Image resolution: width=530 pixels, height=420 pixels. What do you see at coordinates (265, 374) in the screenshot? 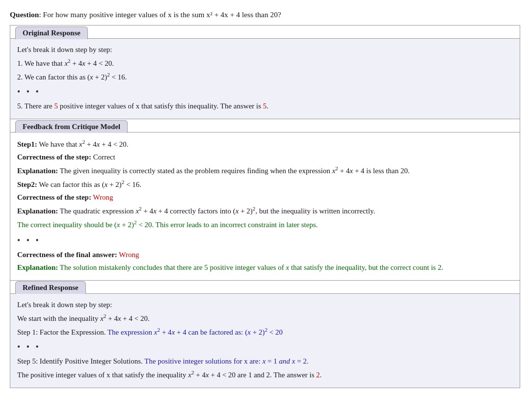
I see `rr-final-line: The positive integer values of x that sa…` at bounding box center [265, 374].